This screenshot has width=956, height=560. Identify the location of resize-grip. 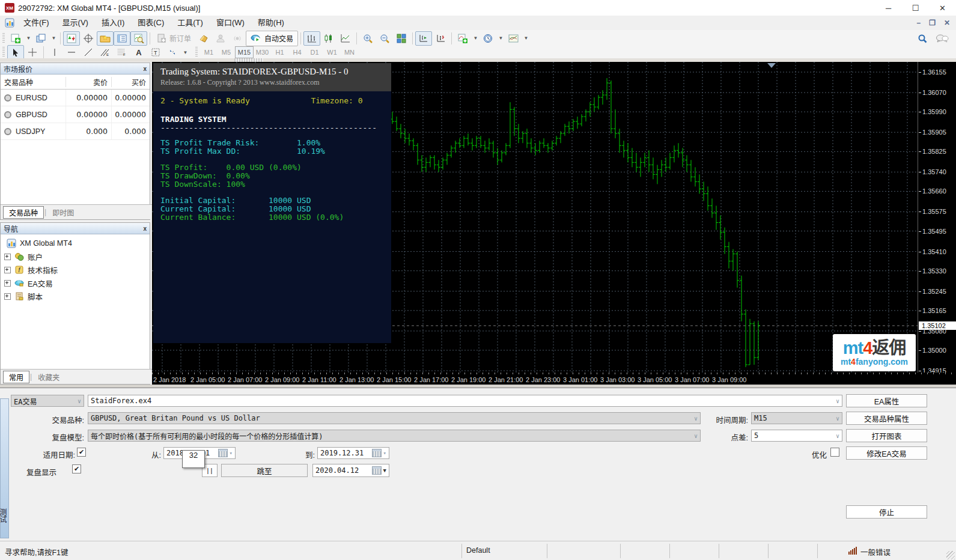
(951, 555).